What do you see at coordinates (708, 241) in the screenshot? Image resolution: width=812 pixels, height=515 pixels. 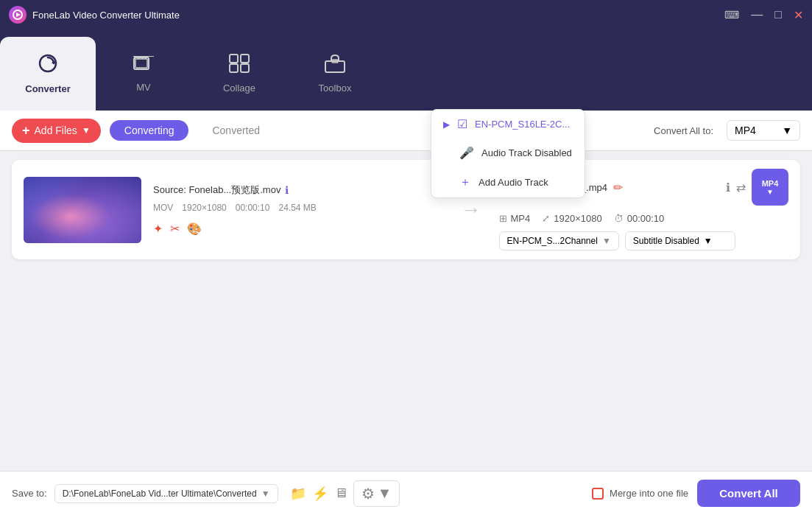 I see `subtitle-caret: ▼` at bounding box center [708, 241].